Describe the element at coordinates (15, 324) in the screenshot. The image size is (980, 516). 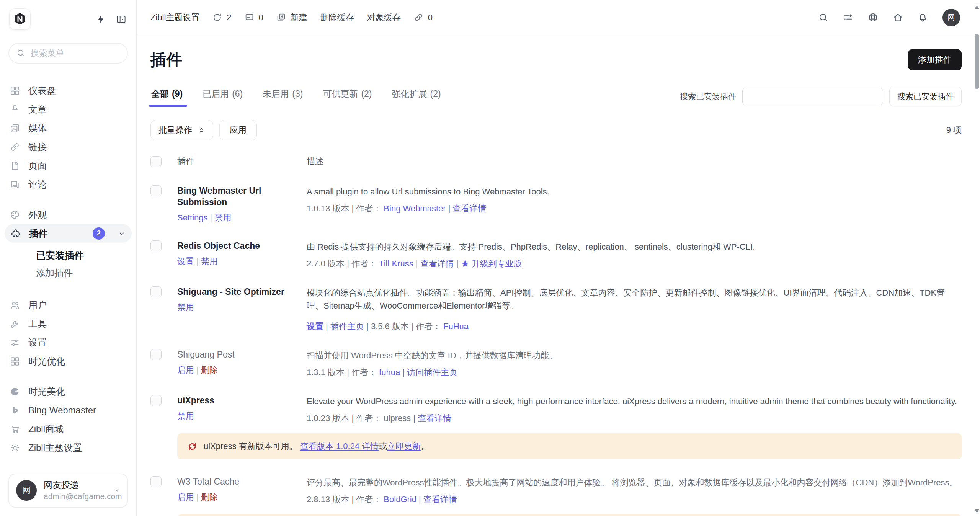
I see `tools-icon` at that location.